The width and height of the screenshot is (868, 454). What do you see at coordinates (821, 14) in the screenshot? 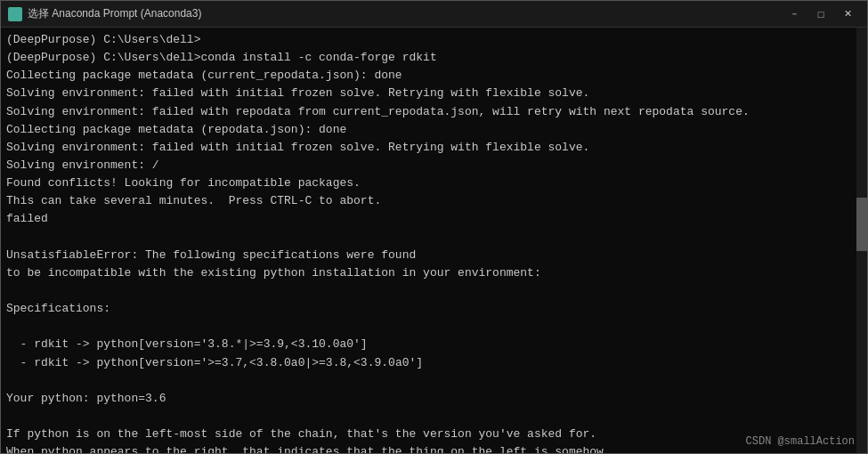
I see `title-bar-controls: － □ ✕` at bounding box center [821, 14].